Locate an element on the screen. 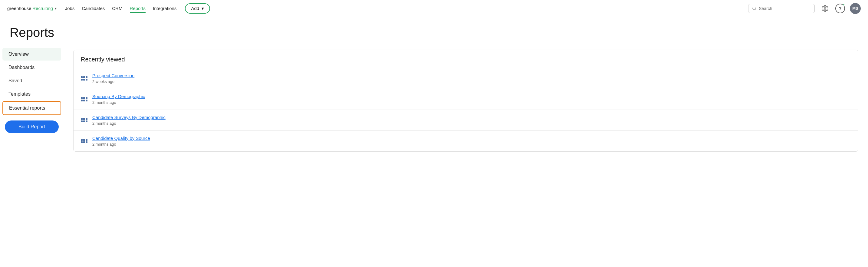 This screenshot has width=868, height=267. table-row: Candidate Surveys By Demographic 2 month… is located at coordinates (466, 120).